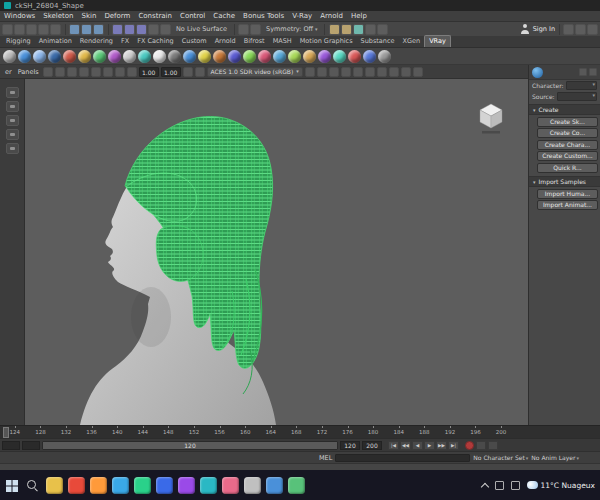 This screenshot has height=500, width=600. Describe the element at coordinates (382, 30) in the screenshot. I see `hypershade-icon` at that location.